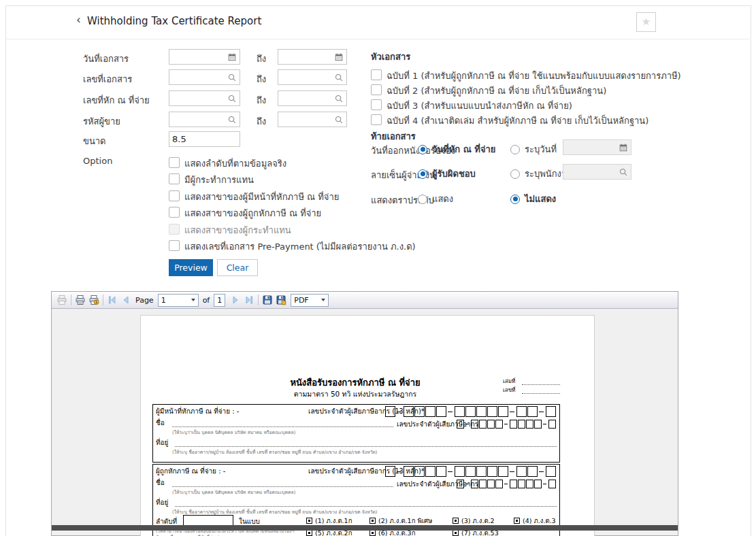 This screenshot has width=756, height=536. I want to click on option-label-text: มีผู้กระทำการแทน, so click(219, 180).